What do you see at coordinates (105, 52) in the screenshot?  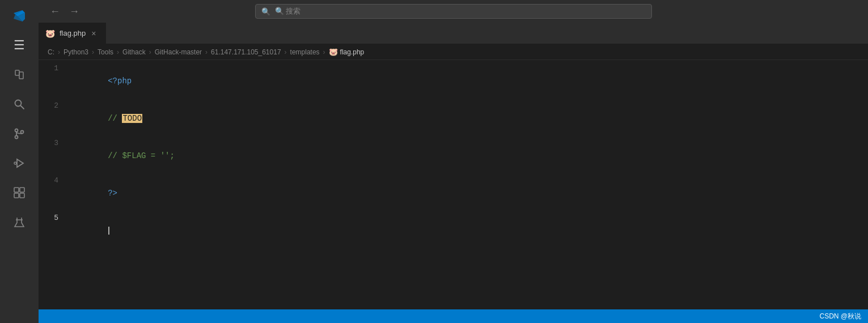 I see `breadcrumb-part-tools: Tools` at bounding box center [105, 52].